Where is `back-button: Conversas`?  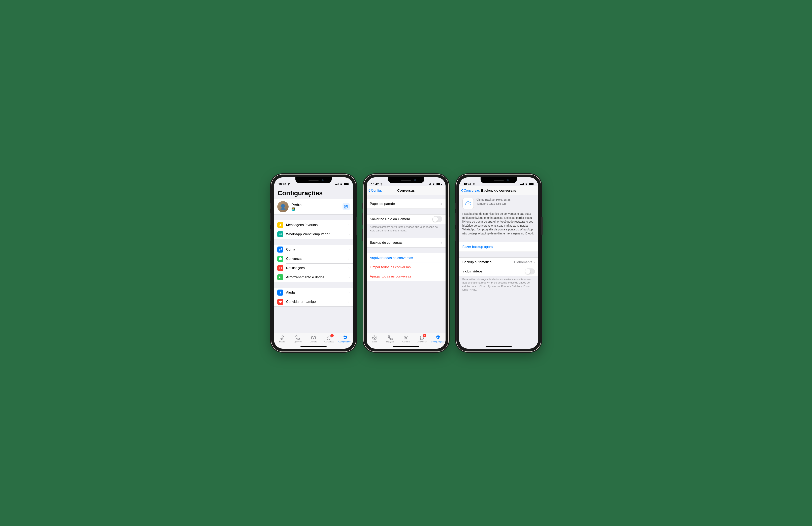 back-button: Conversas is located at coordinates (470, 191).